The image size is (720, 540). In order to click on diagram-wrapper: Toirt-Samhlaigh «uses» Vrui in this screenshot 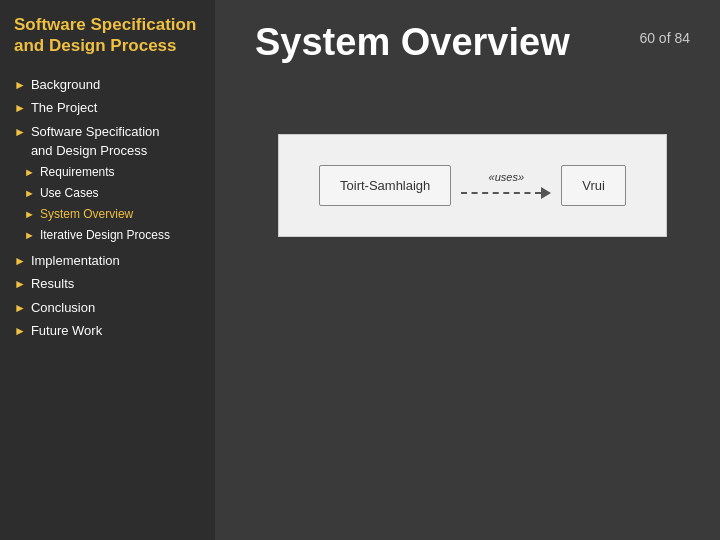, I will do `click(472, 186)`.